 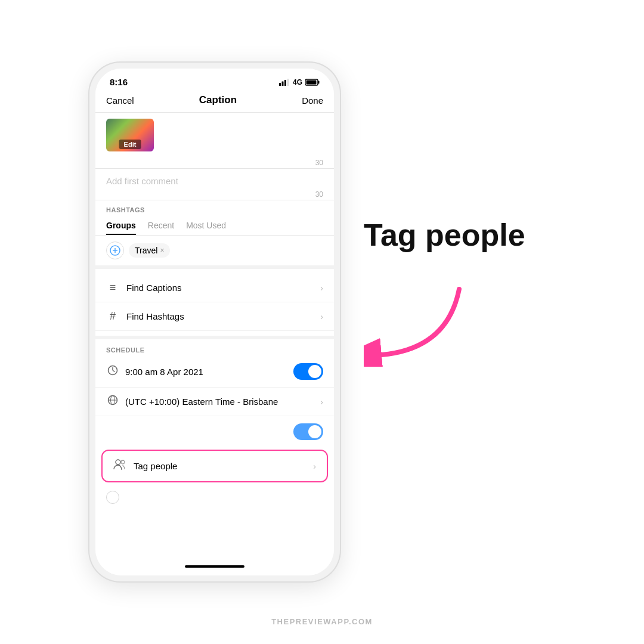 I want to click on first-comment-placeholder: Add first comment, so click(x=142, y=181).